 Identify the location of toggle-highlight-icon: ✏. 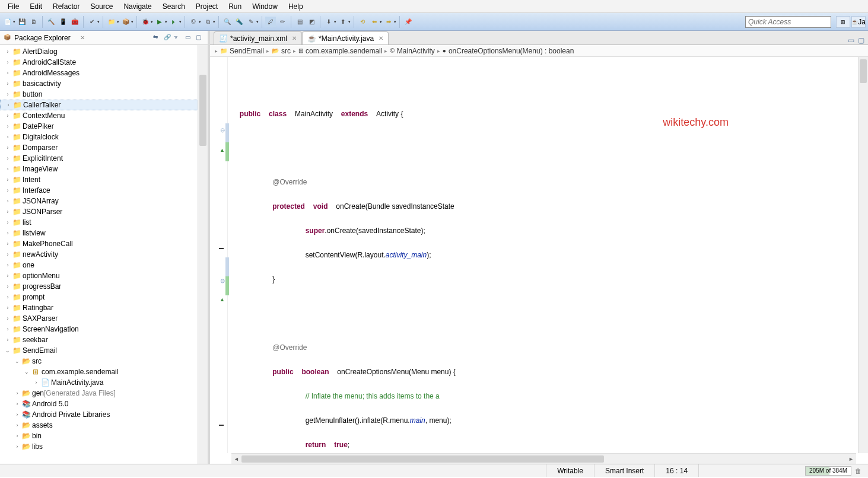
(282, 22).